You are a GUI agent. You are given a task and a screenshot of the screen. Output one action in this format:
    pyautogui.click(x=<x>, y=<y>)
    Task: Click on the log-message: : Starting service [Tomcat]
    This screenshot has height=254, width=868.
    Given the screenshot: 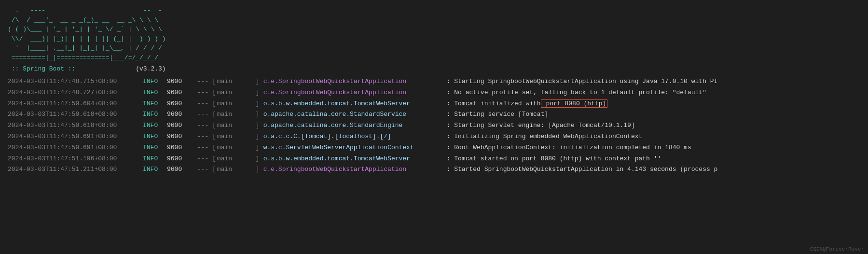 What is the action you would take?
    pyautogui.click(x=653, y=115)
    